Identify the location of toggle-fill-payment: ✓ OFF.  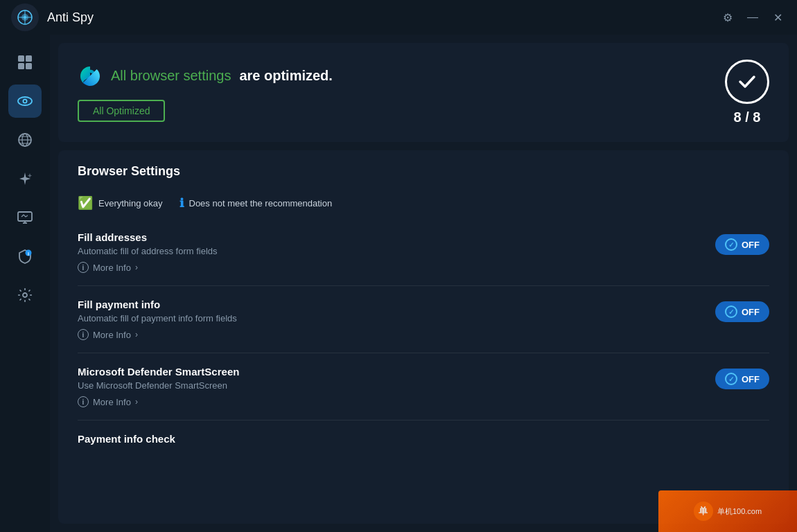
(742, 312).